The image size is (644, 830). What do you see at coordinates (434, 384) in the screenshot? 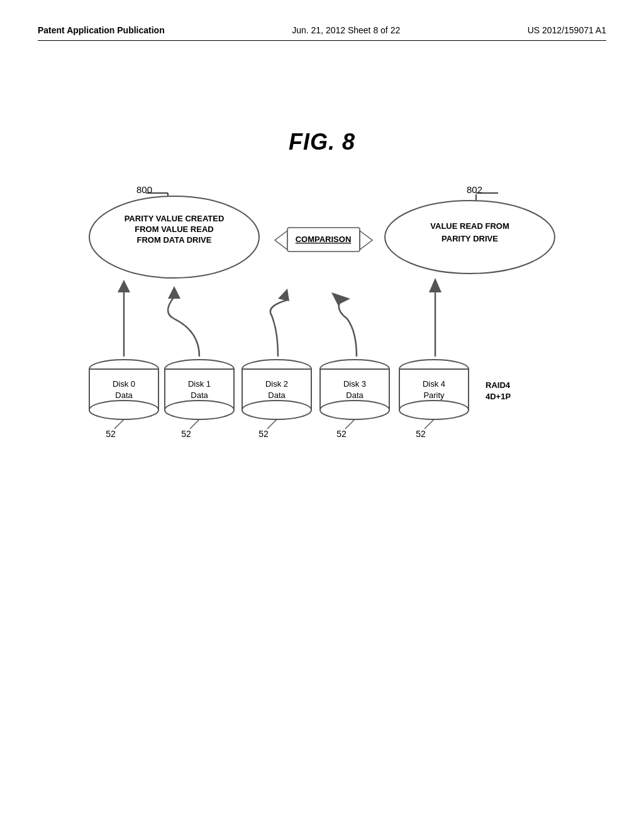
I see `svg-text: Disk 4` at bounding box center [434, 384].